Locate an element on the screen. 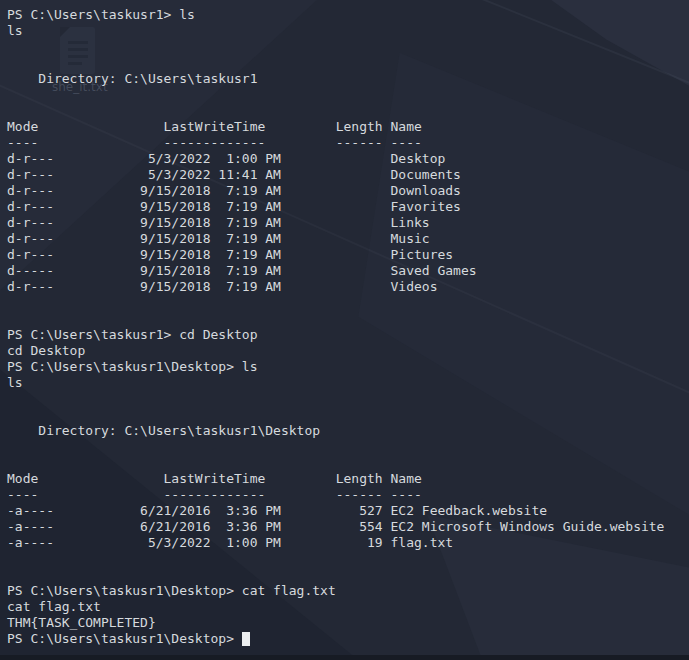 The height and width of the screenshot is (660, 689). terminal-line: -a---- 6/21/2016 3:36 PM 554 EC2 Microso… is located at coordinates (348, 527).